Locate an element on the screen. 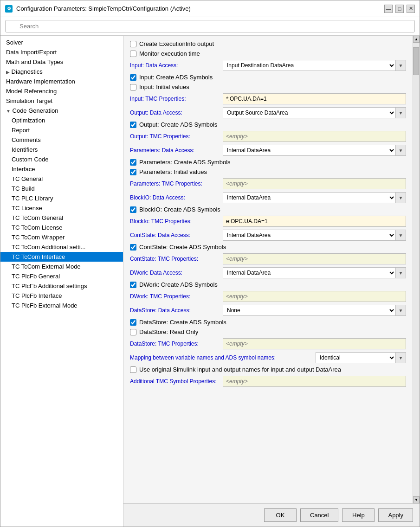 The image size is (420, 527). sidebar-item-tc-tccom-general: TC TcCom General is located at coordinates (62, 218).